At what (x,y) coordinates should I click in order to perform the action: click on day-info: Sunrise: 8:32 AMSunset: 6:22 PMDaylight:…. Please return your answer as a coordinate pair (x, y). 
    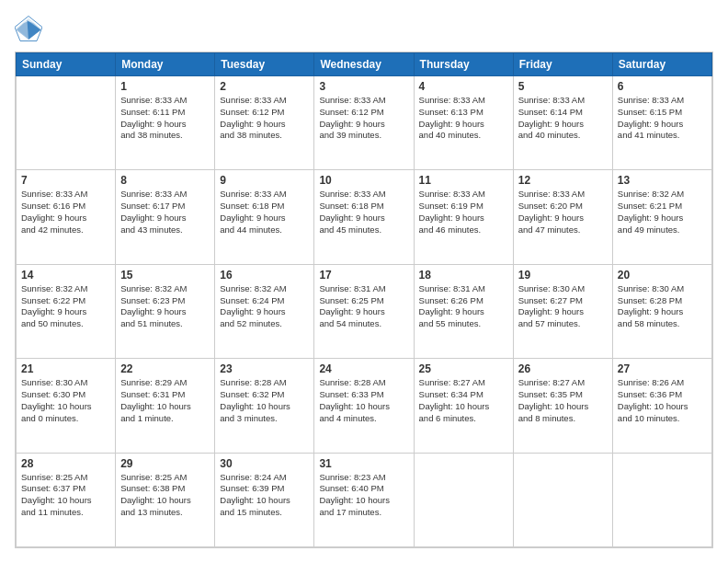
    Looking at the image, I should click on (66, 307).